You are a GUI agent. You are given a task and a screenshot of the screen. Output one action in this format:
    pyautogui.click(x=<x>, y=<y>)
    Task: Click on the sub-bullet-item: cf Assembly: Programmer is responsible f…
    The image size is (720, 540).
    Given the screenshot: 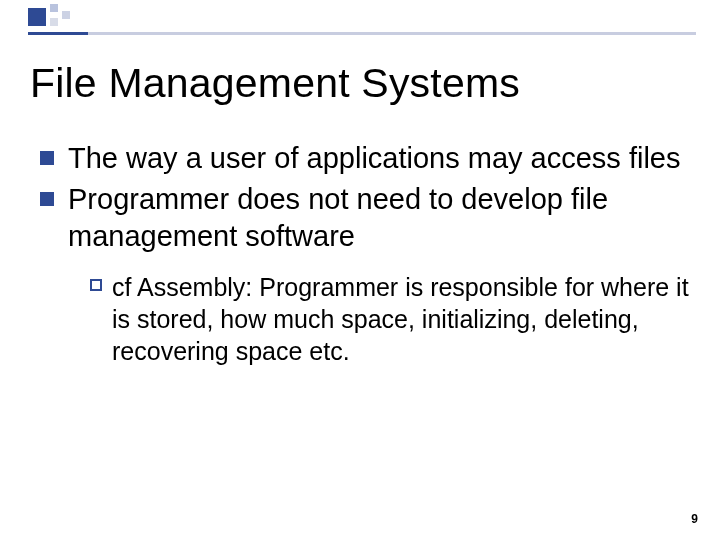 What is the action you would take?
    pyautogui.click(x=390, y=319)
    